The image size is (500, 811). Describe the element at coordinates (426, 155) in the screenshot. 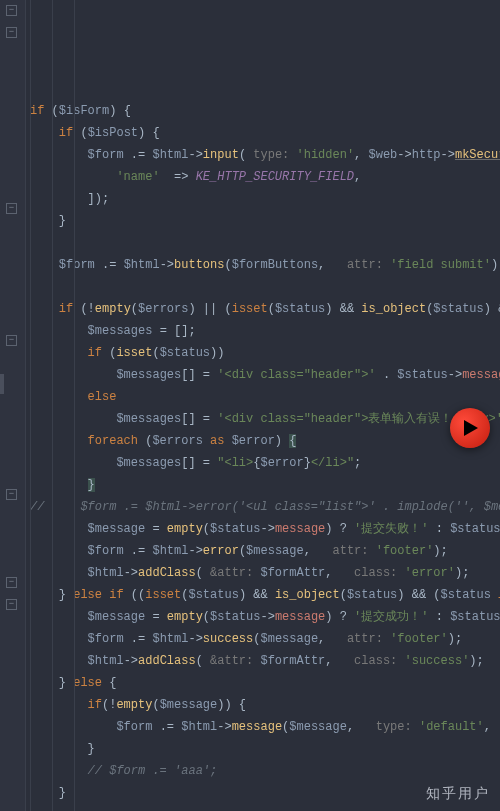

I see `token-var: http` at that location.